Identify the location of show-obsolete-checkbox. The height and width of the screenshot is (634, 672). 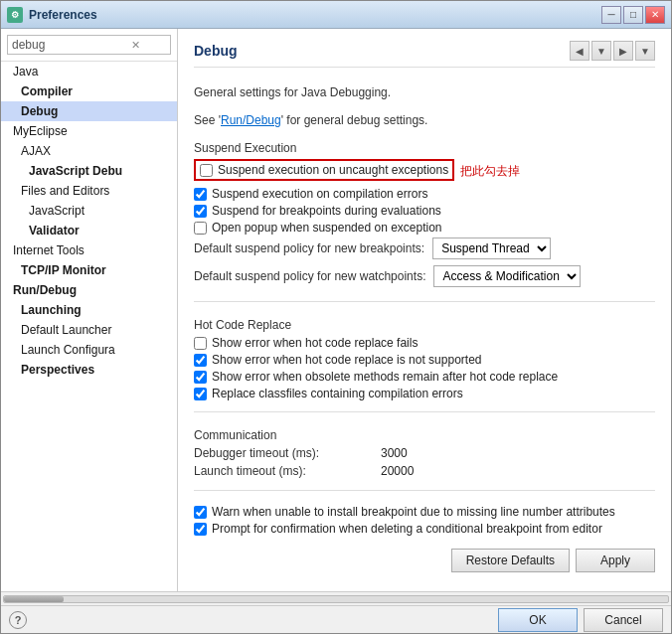
(201, 378).